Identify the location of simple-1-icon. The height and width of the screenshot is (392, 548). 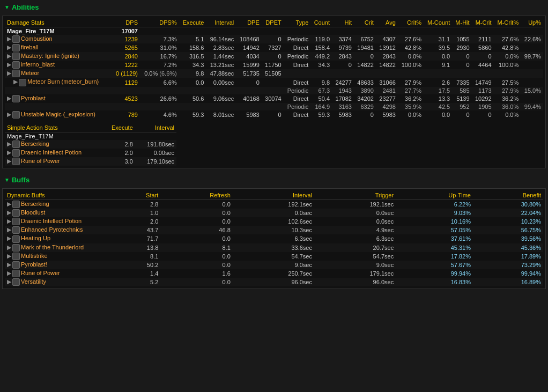
(16, 153).